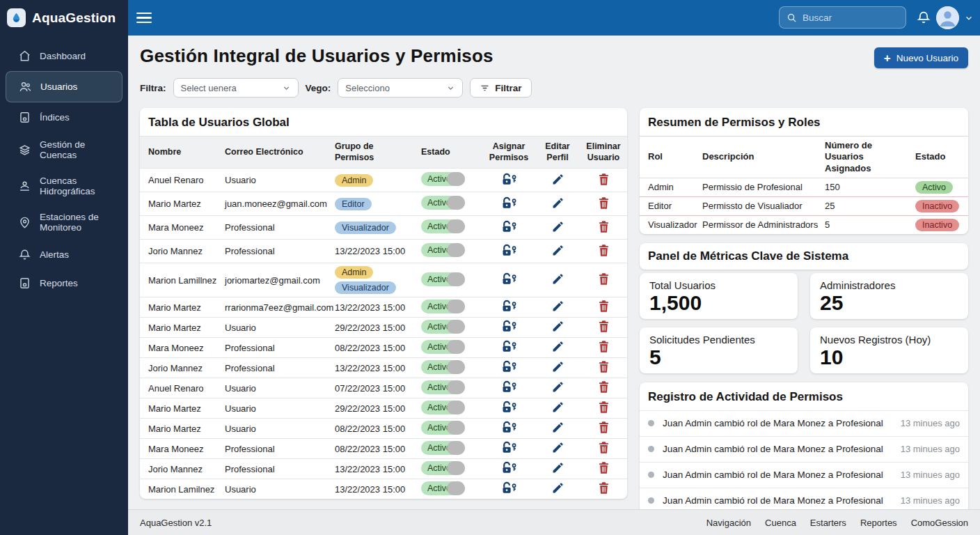 Image resolution: width=980 pixels, height=535 pixels. Describe the element at coordinates (64, 222) in the screenshot. I see `sidebar-item-estaciones-de-monitoreo: Estaciones de Monitoreo` at that location.